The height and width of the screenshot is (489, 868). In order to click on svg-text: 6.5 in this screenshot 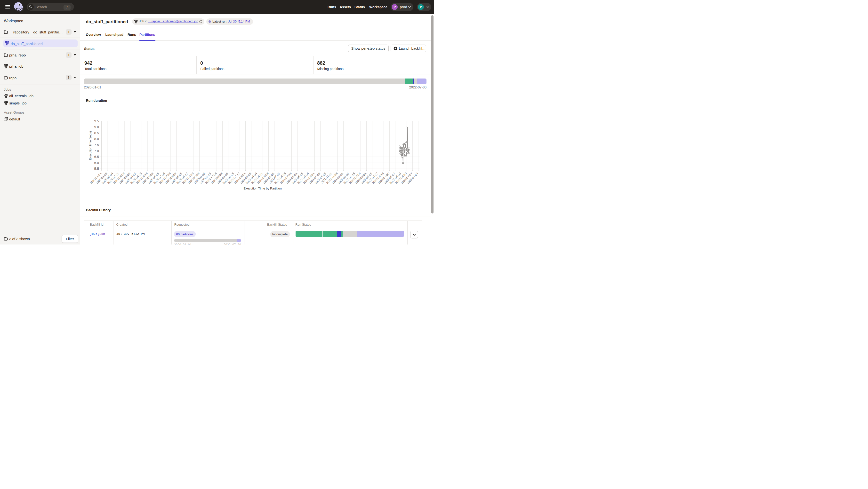, I will do `click(97, 157)`.